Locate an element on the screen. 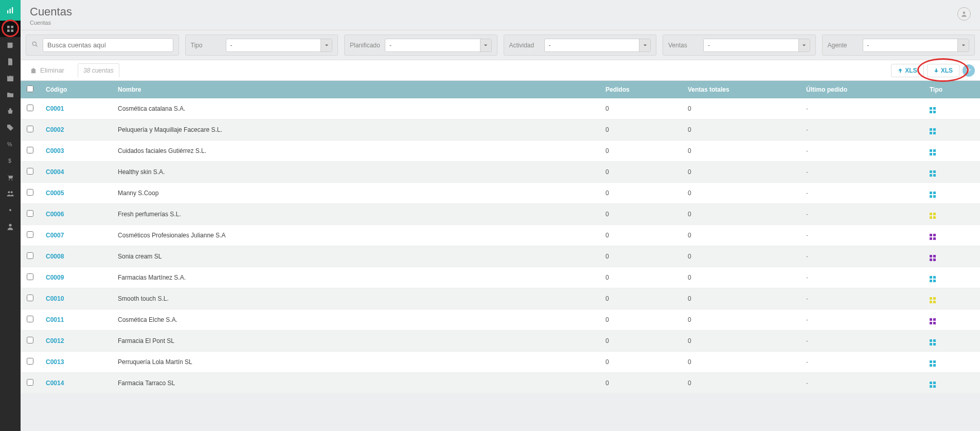 This screenshot has height=431, width=980. chevron-down-icon is located at coordinates (804, 45).